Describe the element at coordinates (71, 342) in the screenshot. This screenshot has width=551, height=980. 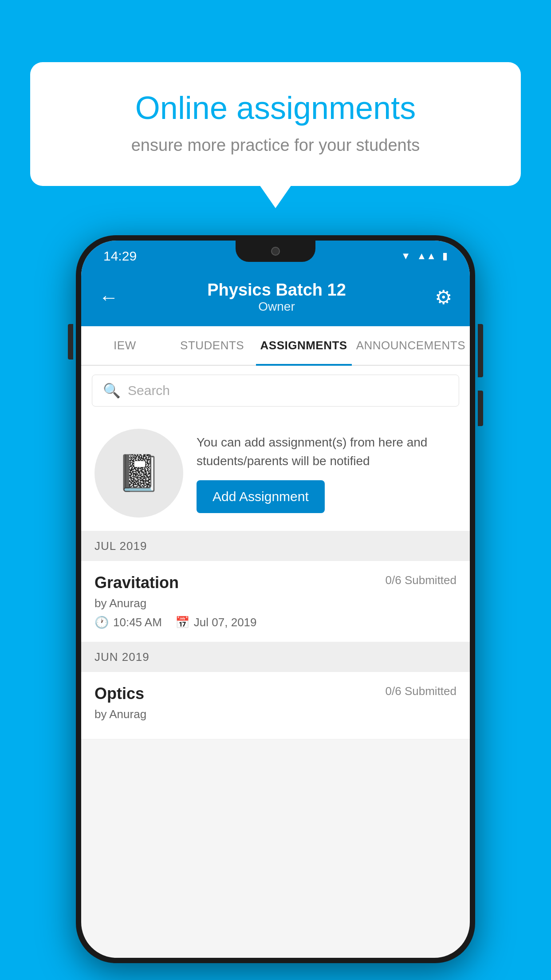
I see `phone-volume-button` at that location.